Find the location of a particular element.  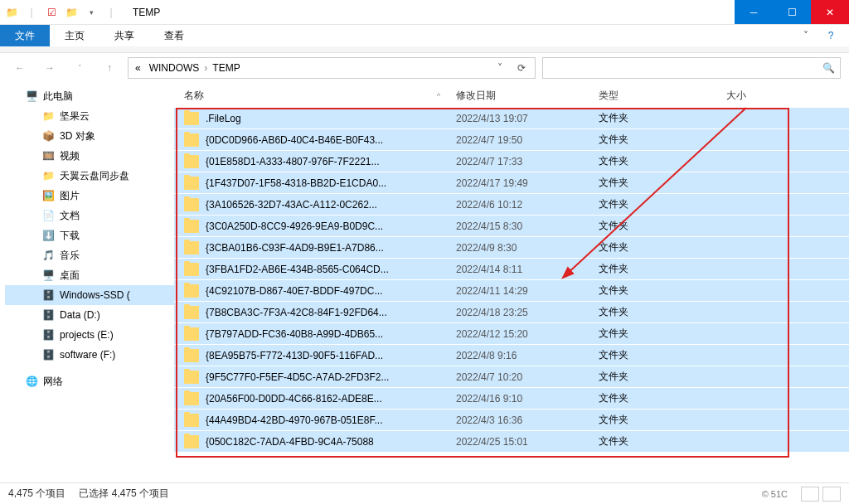

pictures-icon: 🖼️ is located at coordinates (48, 196).